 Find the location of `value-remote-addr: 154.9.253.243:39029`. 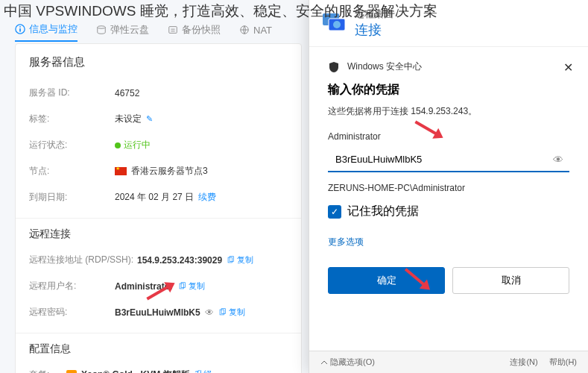

value-remote-addr: 154.9.253.243:39029 is located at coordinates (180, 260).